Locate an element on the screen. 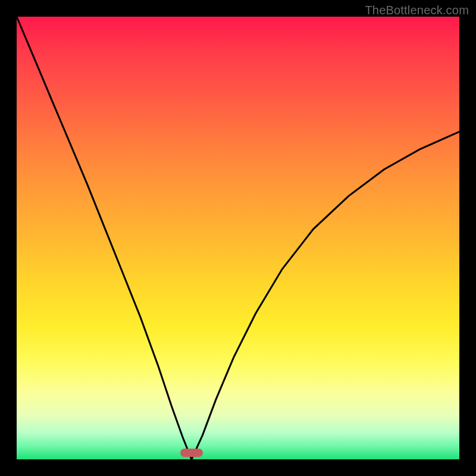 The height and width of the screenshot is (476, 476). watermark-text: TheBottleneck.com is located at coordinates (416, 11).